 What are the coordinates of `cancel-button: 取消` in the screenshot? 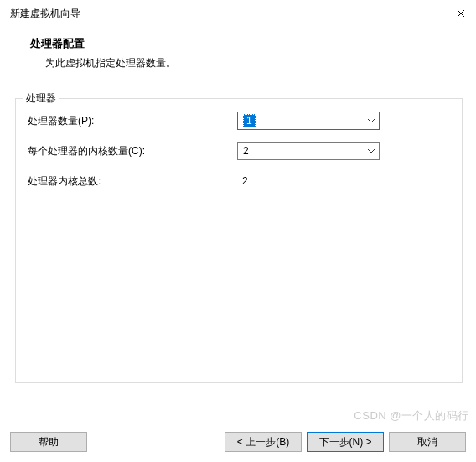 It's located at (427, 442).